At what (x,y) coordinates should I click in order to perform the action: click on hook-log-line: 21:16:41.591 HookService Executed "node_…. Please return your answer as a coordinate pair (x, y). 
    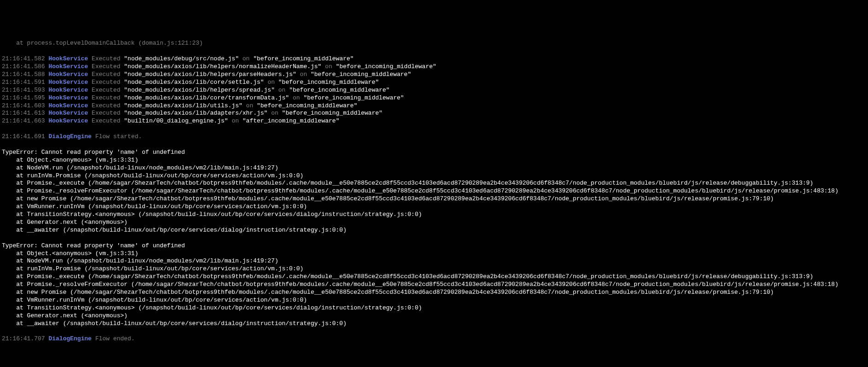
    Looking at the image, I should click on (434, 83).